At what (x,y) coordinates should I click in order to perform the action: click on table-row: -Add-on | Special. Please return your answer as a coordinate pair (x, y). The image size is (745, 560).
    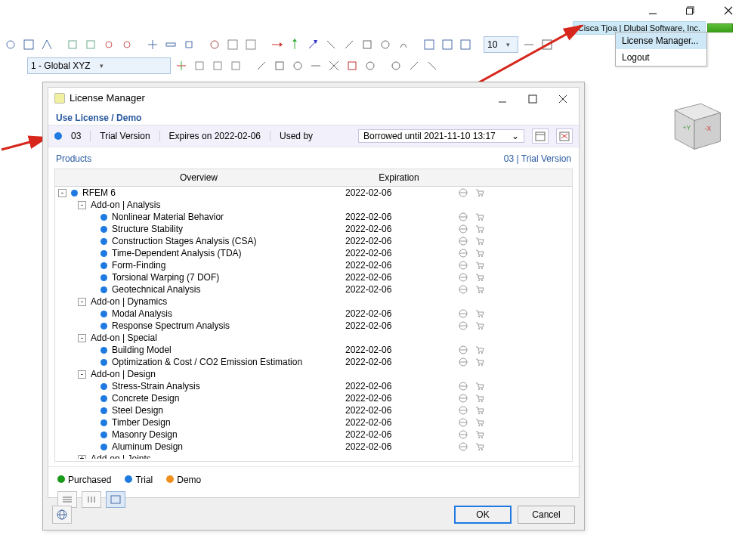
    Looking at the image, I should click on (314, 338).